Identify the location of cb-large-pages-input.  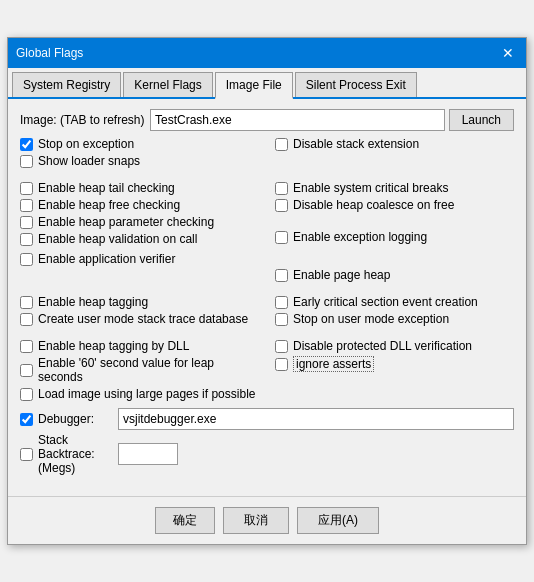
(26, 394).